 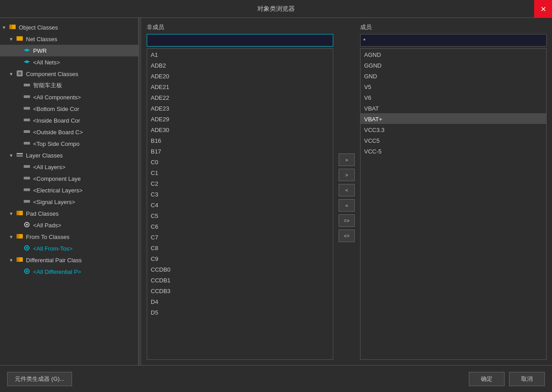 I want to click on non-member-item: C2, so click(x=240, y=183).